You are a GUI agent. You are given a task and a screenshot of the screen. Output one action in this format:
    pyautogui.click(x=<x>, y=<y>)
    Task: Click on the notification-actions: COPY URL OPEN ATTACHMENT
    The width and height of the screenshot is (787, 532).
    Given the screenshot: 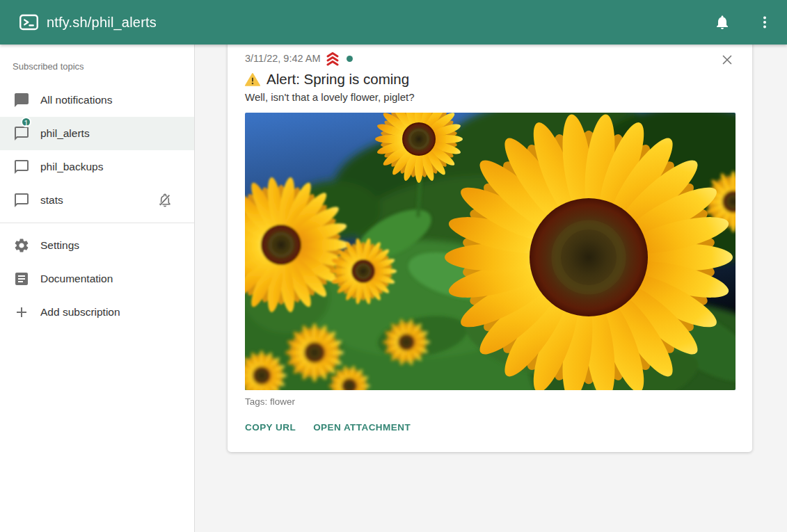 What is the action you would take?
    pyautogui.click(x=490, y=427)
    